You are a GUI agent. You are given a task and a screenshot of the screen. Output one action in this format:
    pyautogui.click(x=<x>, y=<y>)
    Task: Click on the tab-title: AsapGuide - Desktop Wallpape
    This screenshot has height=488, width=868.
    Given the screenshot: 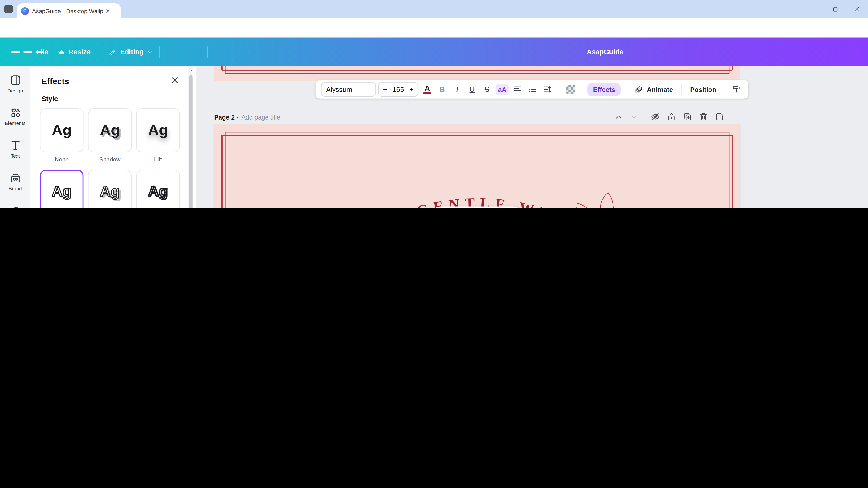 What is the action you would take?
    pyautogui.click(x=67, y=11)
    